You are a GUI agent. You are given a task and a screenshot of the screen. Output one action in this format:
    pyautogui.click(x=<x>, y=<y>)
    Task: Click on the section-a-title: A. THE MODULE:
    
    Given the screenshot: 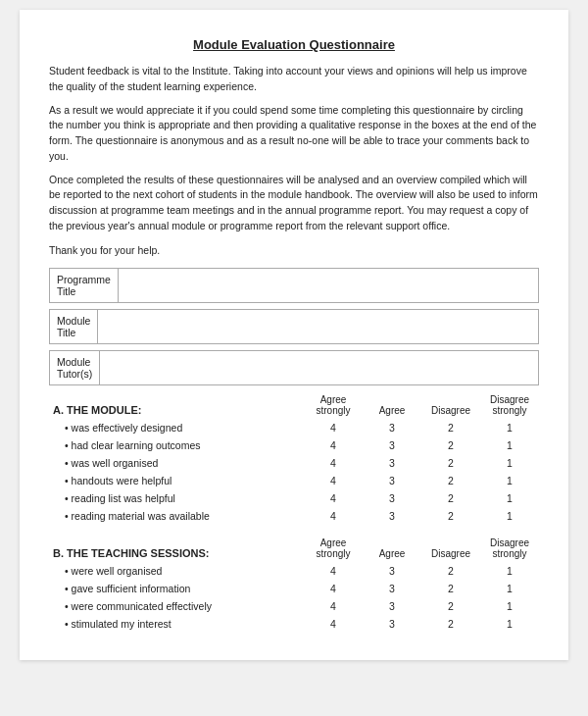 What is the action you would take?
    pyautogui.click(x=97, y=410)
    